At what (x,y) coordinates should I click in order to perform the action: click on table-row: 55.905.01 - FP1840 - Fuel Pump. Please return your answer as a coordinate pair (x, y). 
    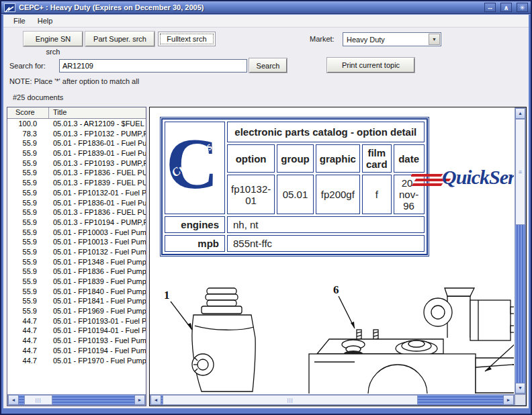
    Looking at the image, I should click on (77, 291).